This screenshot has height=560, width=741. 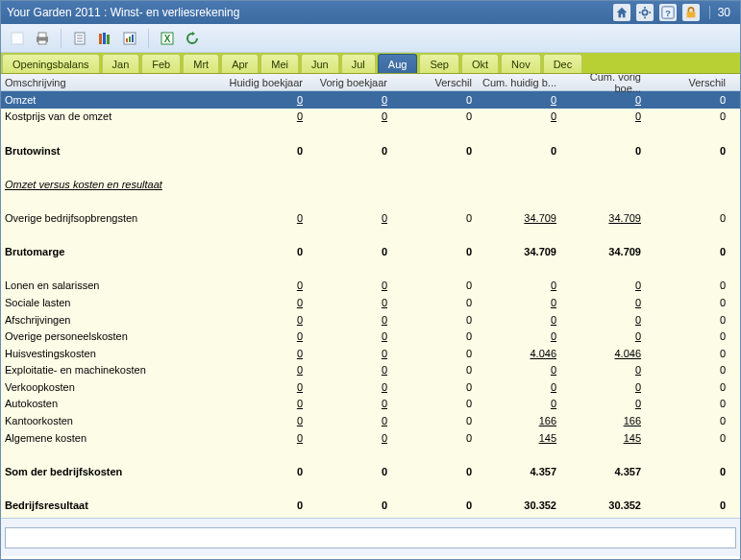 I want to click on section-row: Omzet versus kosten en resultaat, so click(x=371, y=184).